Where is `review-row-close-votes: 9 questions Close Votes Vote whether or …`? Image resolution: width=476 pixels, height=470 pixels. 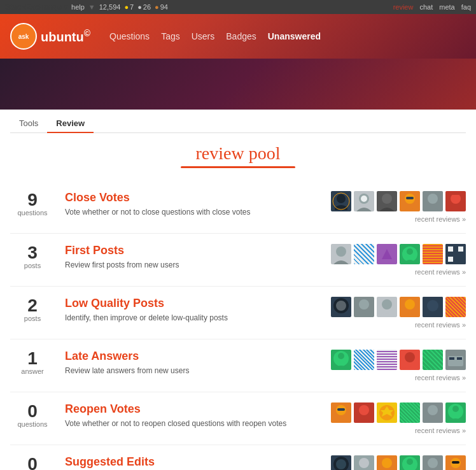 review-row-close-votes: 9 questions Close Votes Vote whether or … is located at coordinates (238, 208).